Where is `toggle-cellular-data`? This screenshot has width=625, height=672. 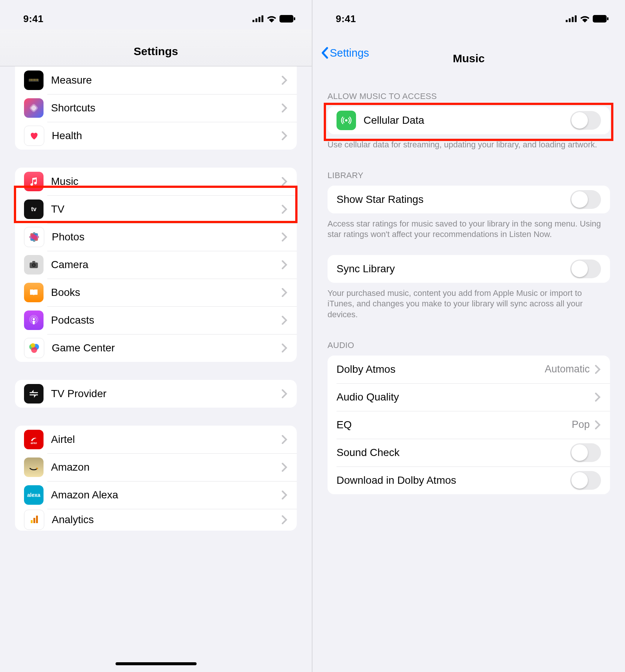 toggle-cellular-data is located at coordinates (586, 120).